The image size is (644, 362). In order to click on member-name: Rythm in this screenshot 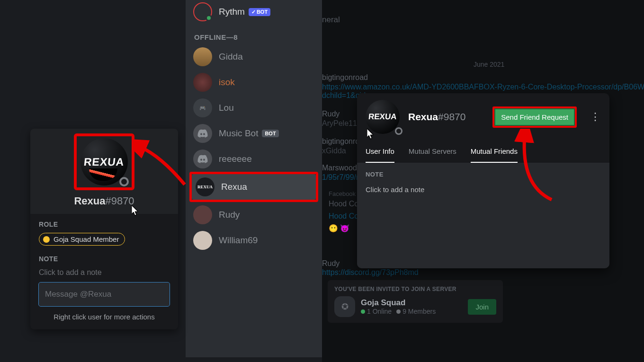, I will do `click(232, 12)`.